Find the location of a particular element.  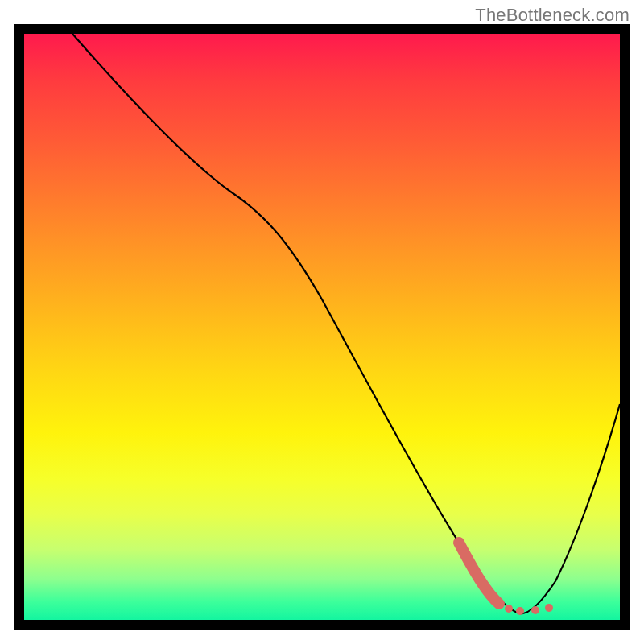

watermark-text: TheBottleneck.com is located at coordinates (552, 15).